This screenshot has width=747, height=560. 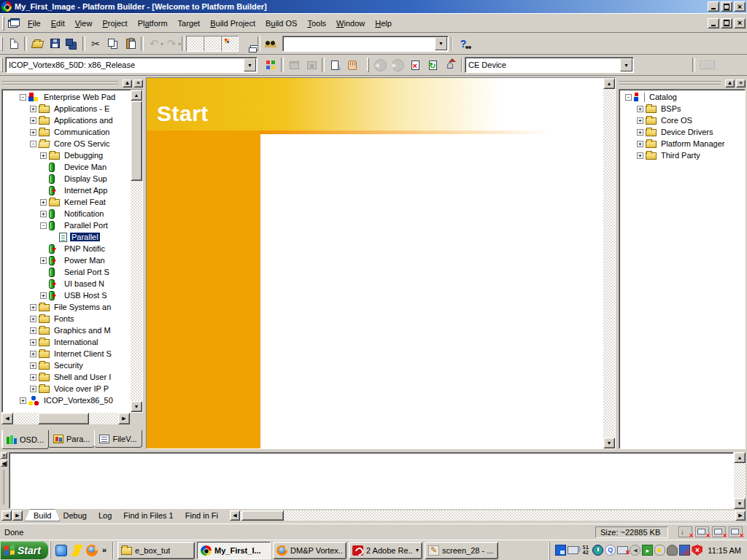 What do you see at coordinates (560, 550) in the screenshot?
I see `tray-display-icon` at bounding box center [560, 550].